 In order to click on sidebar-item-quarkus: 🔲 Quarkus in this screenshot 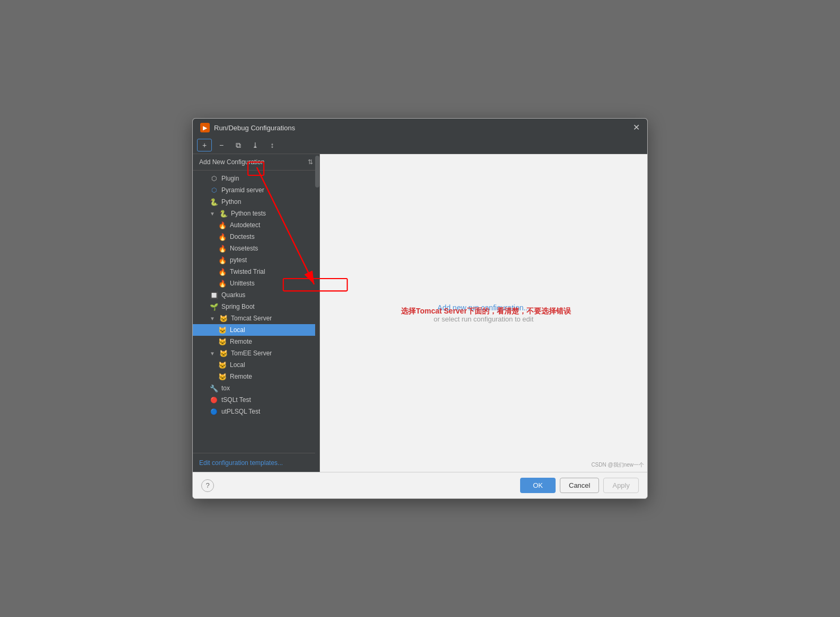, I will do `click(256, 295)`.